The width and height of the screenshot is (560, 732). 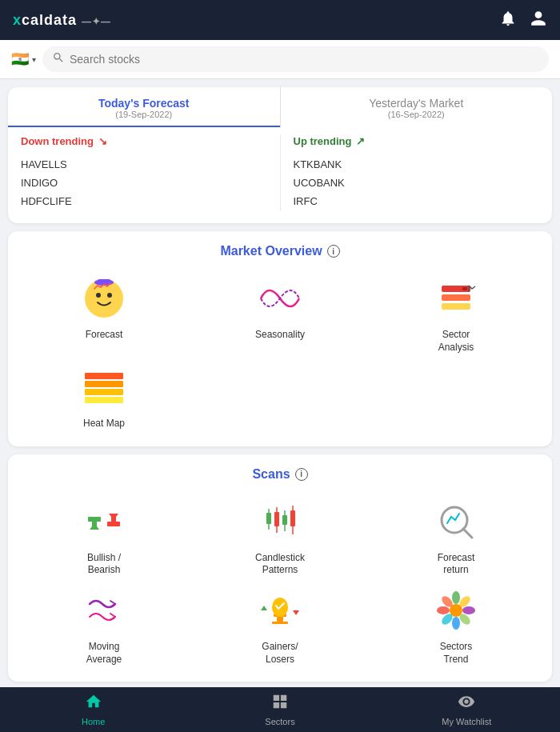 What do you see at coordinates (144, 141) in the screenshot?
I see `down-trend-label: Down trending ↘` at bounding box center [144, 141].